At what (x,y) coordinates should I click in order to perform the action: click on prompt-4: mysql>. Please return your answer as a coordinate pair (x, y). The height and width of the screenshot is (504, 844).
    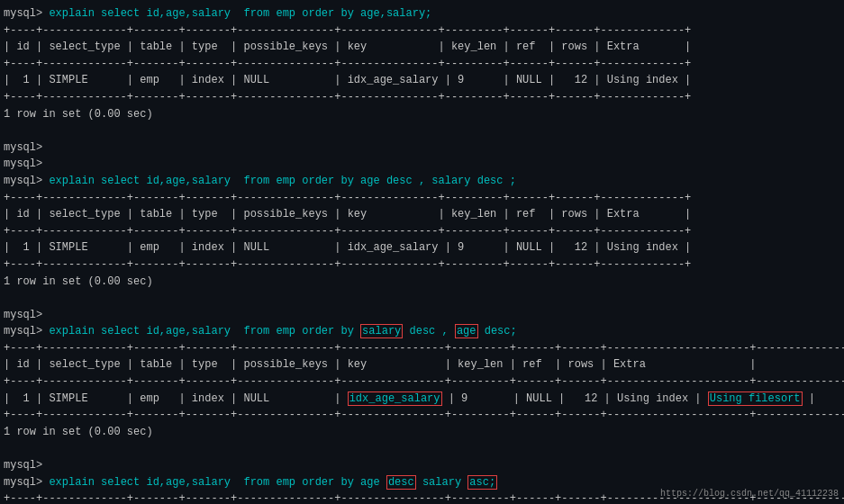
    Looking at the image, I should click on (26, 482).